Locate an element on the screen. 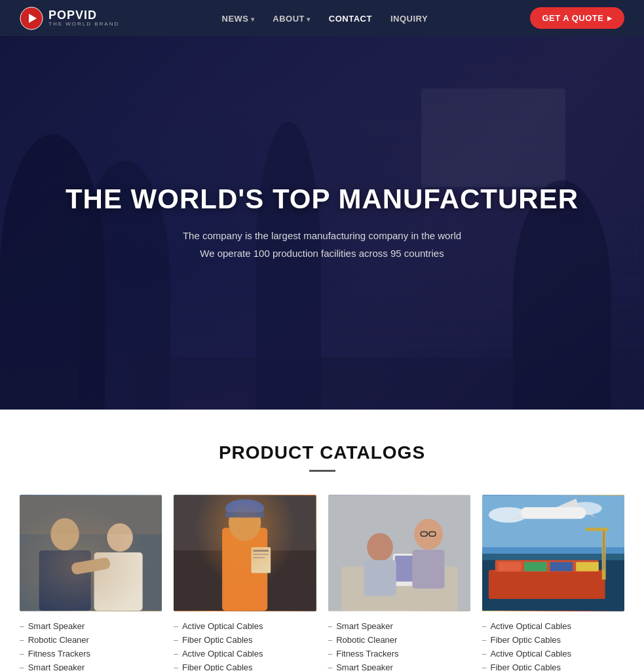 This screenshot has height=671, width=644. nav-links: NEWS ABOUT CONTACT INQUIRY is located at coordinates (325, 18).